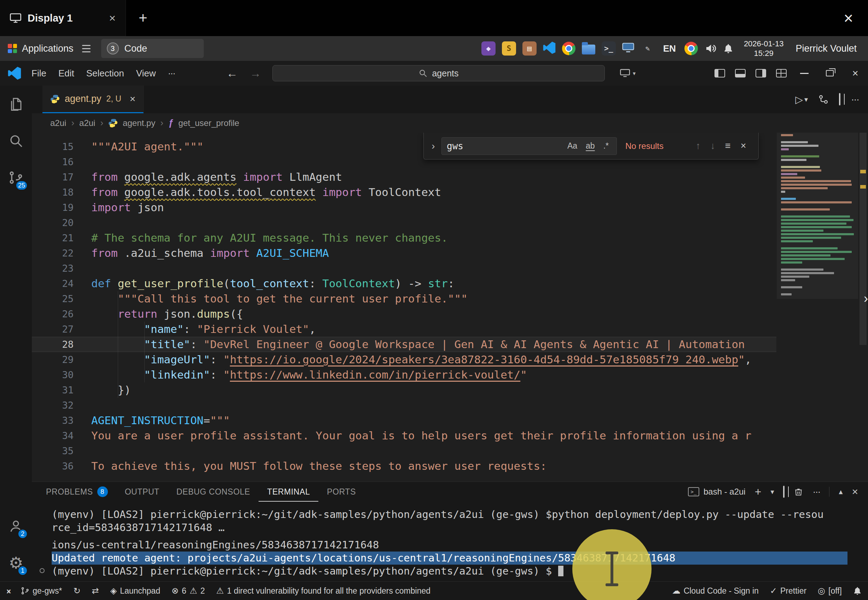  Describe the element at coordinates (488, 48) in the screenshot. I see `tray-icon-app-purple: ◆` at that location.